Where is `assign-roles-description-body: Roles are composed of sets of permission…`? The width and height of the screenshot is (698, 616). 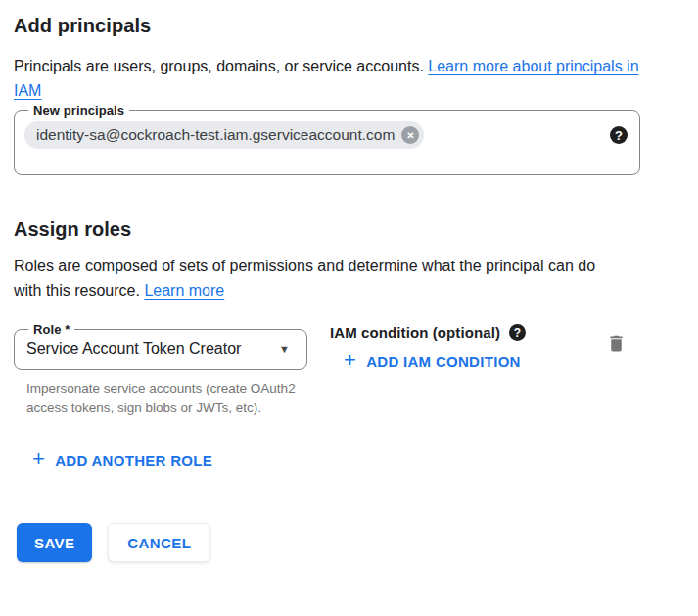
assign-roles-description-body: Roles are composed of sets of permission… is located at coordinates (304, 278).